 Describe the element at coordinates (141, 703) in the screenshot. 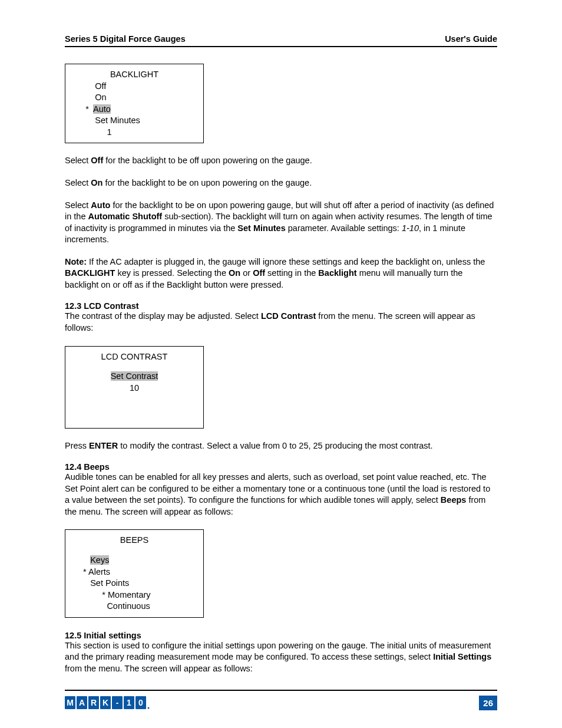

I see `svg-text: 0` at that location.